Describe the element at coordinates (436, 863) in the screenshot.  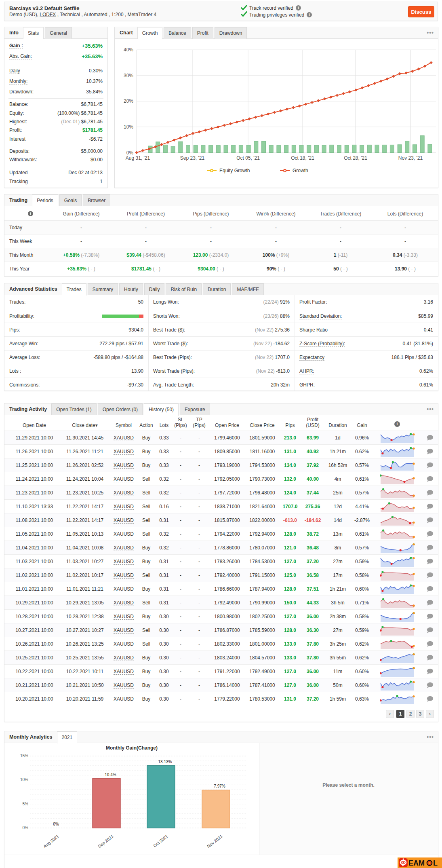
I see `svg-text: L` at that location.